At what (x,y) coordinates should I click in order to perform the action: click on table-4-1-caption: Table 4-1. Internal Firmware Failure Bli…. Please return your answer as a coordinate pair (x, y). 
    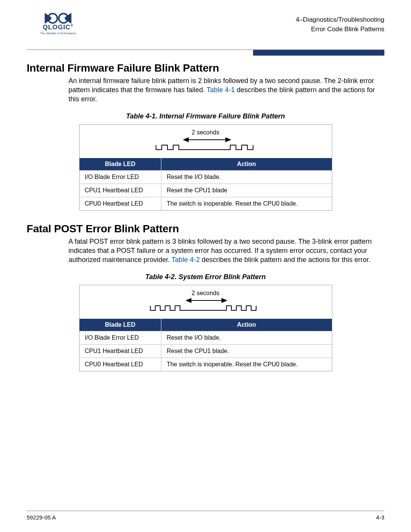
    Looking at the image, I should click on (206, 117).